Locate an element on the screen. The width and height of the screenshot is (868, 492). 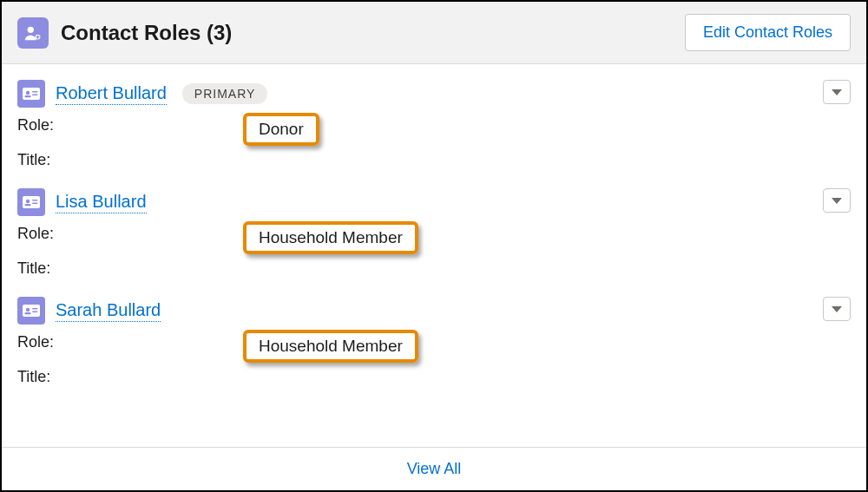
primary-badge: PRIMARY is located at coordinates (226, 94).